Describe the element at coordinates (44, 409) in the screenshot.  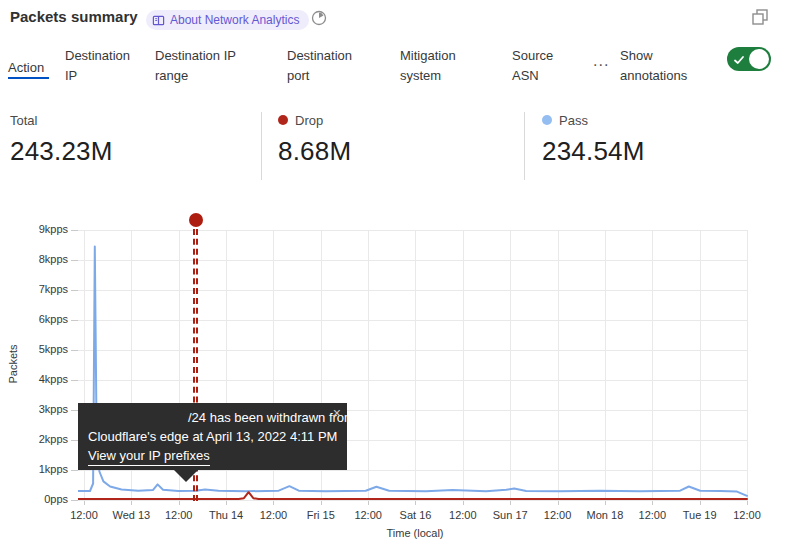
I see `y-tick-label: 3kpps` at that location.